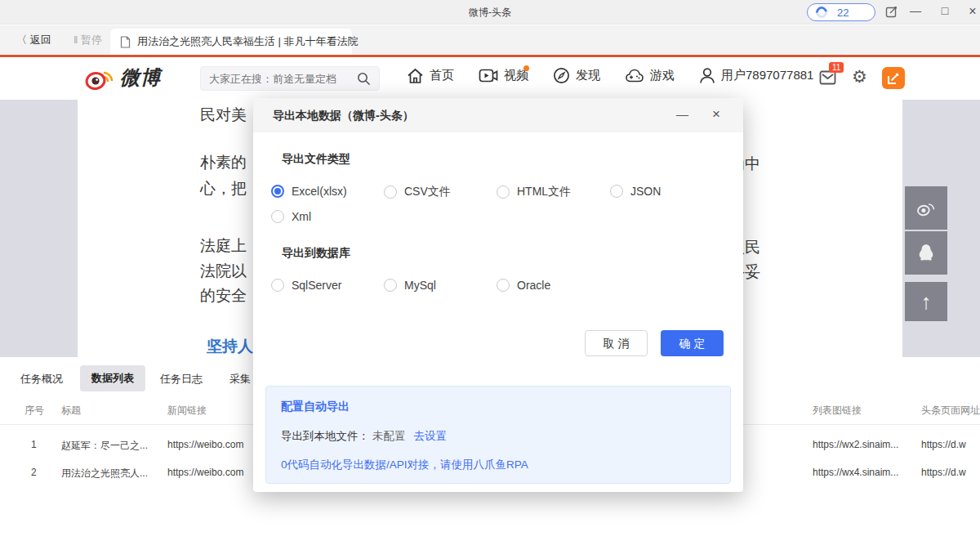 The width and height of the screenshot is (980, 541). I want to click on user-icon, so click(707, 75).